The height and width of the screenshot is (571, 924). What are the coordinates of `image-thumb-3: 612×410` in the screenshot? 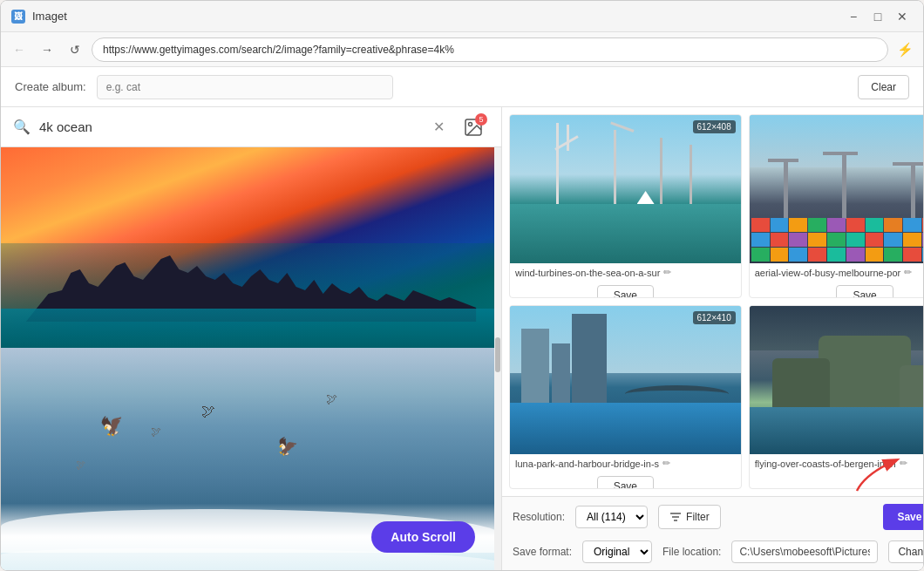 It's located at (626, 380).